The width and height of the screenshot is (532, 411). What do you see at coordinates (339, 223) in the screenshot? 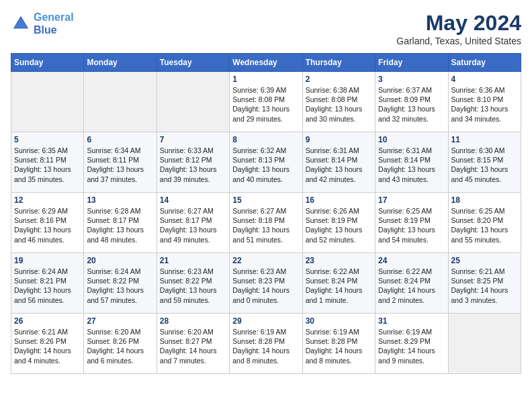
I see `day-cell: 16Sunrise: 6:26 AMSunset: 8:19 PMDayligh…` at bounding box center [339, 223].